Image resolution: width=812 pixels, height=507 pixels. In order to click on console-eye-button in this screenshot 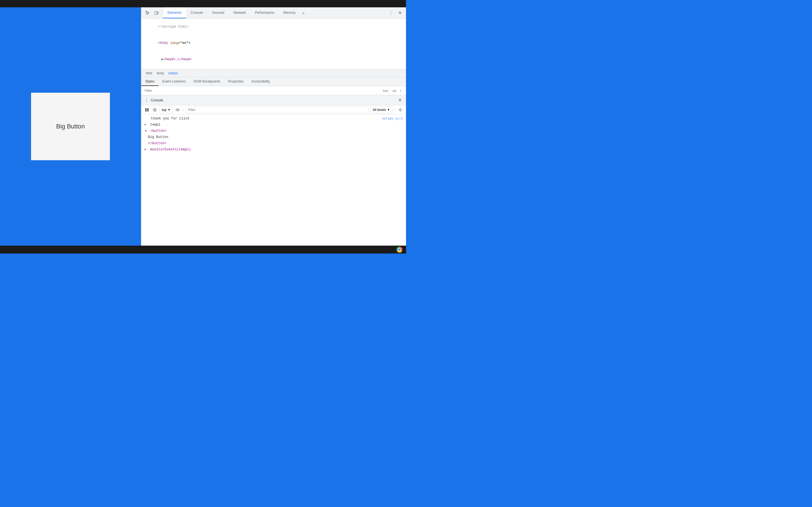, I will do `click(177, 110)`.